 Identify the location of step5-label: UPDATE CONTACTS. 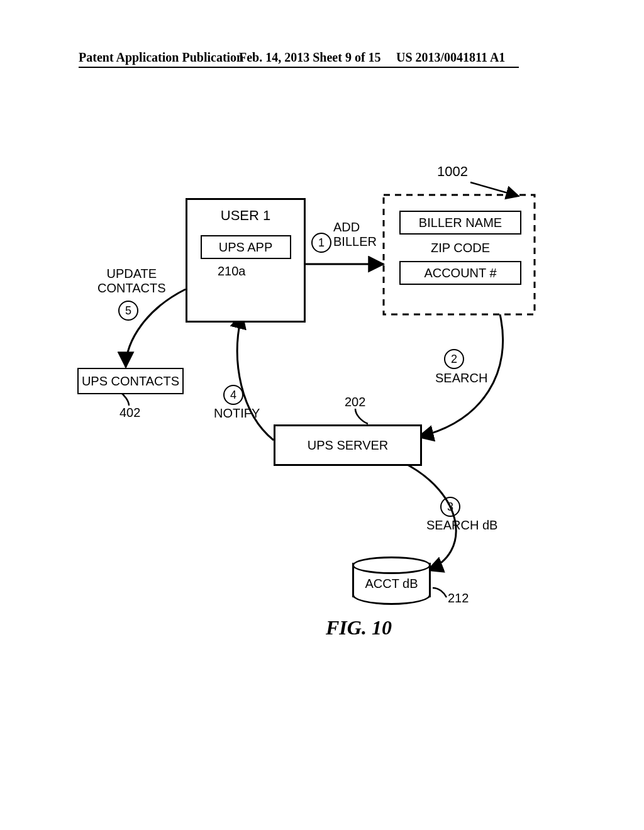
(132, 281).